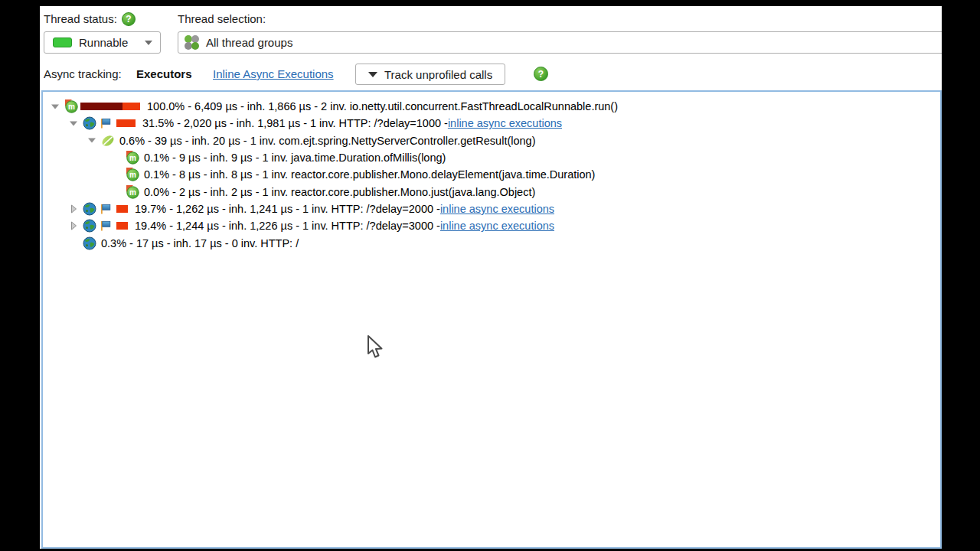  I want to click on tree-row-text: 0.6% - 39 µs - inh. 20 µs - 1 inv. com.e…, so click(328, 141).